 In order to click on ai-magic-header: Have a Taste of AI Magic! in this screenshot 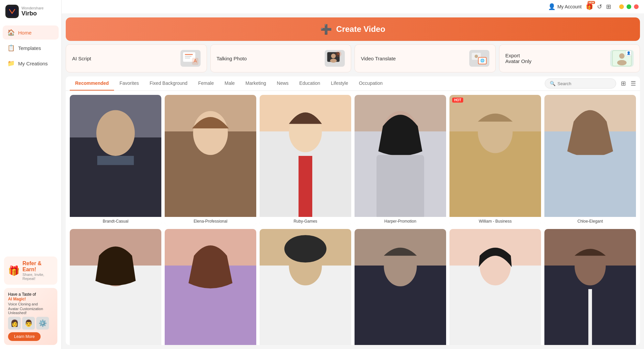, I will do `click(31, 297)`.